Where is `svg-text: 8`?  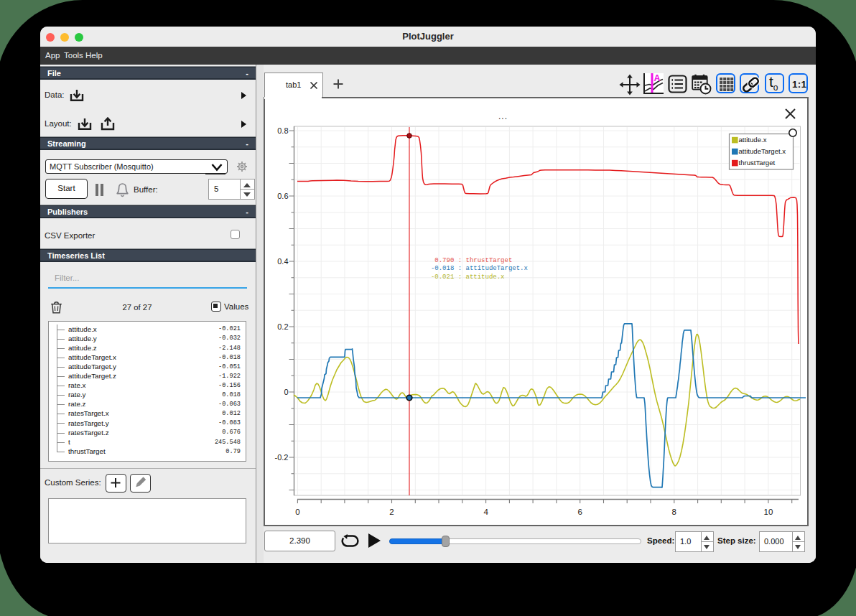
svg-text: 8 is located at coordinates (674, 512).